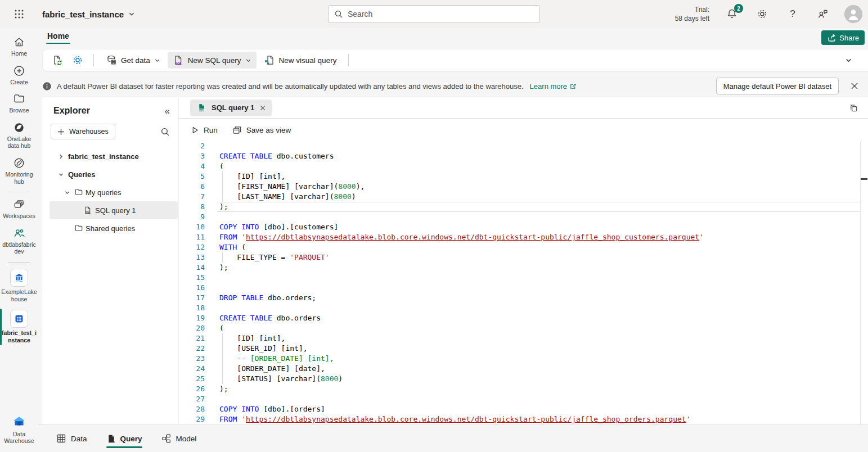 Image resolution: width=868 pixels, height=452 pixels. What do you see at coordinates (19, 47) in the screenshot?
I see `rail-item-home: Home` at bounding box center [19, 47].